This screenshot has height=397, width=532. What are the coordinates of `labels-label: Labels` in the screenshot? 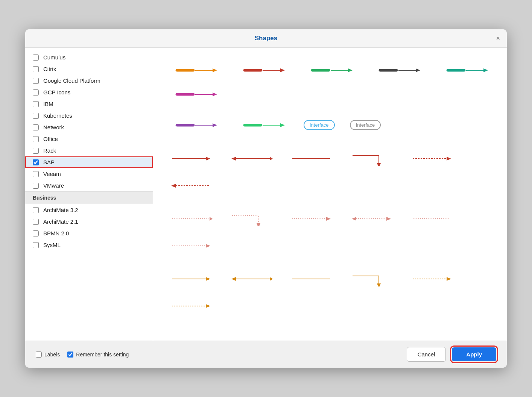 It's located at (52, 355).